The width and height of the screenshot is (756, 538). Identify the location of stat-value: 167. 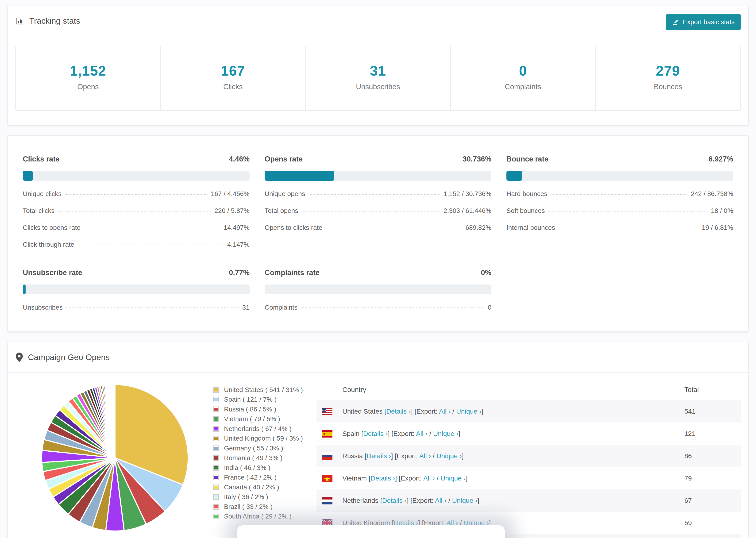
(233, 71).